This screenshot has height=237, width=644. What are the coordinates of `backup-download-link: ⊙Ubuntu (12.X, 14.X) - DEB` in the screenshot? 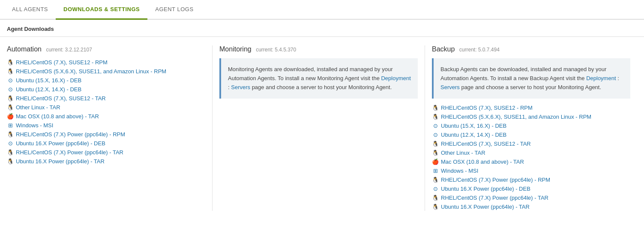 It's located at (531, 135).